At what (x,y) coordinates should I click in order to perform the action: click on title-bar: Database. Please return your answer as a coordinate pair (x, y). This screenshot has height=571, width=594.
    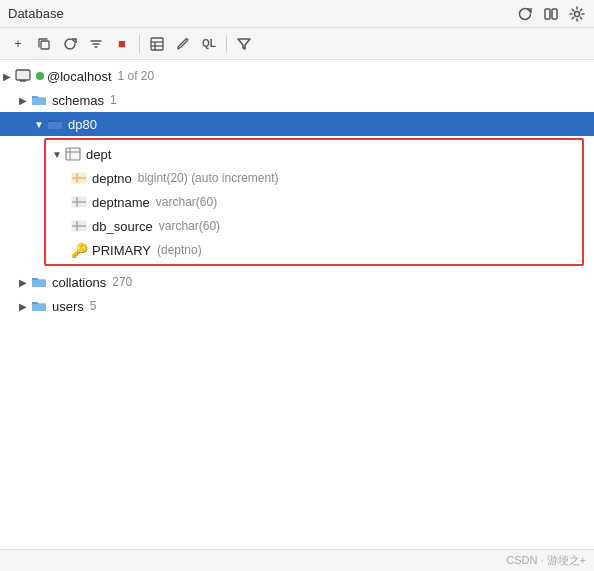
    Looking at the image, I should click on (297, 14).